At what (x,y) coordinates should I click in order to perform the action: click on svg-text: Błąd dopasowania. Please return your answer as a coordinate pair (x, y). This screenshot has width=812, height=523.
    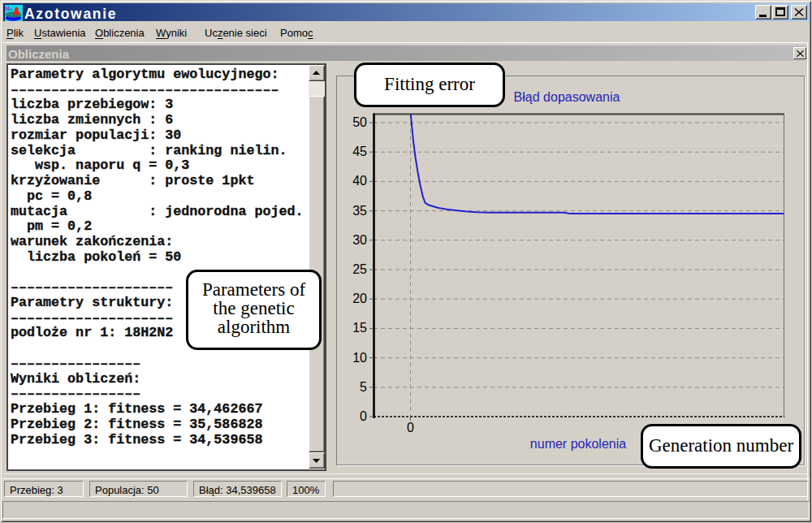
    Looking at the image, I should click on (567, 97).